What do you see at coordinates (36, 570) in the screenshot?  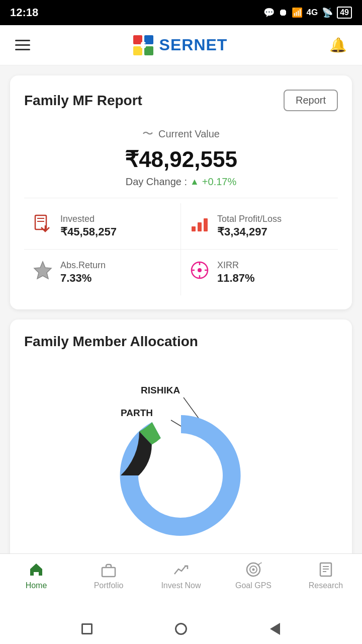 I see `home-icon` at bounding box center [36, 570].